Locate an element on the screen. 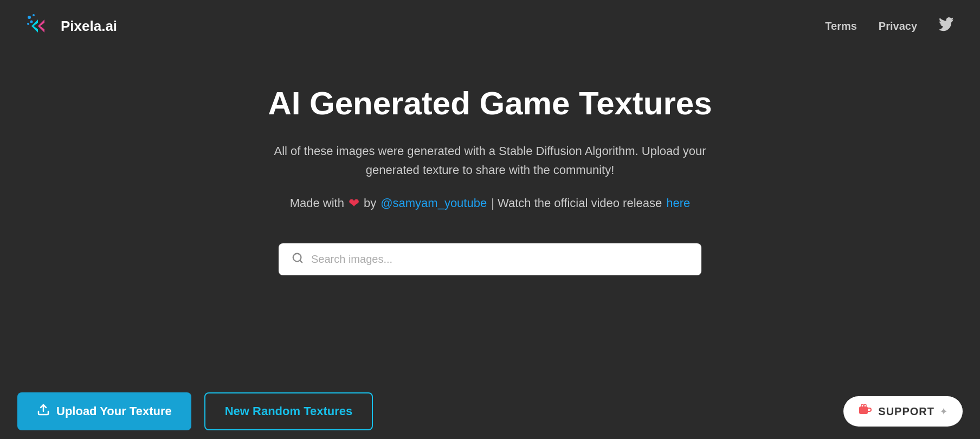 Image resolution: width=980 pixels, height=439 pixels. here-link: here is located at coordinates (678, 203).